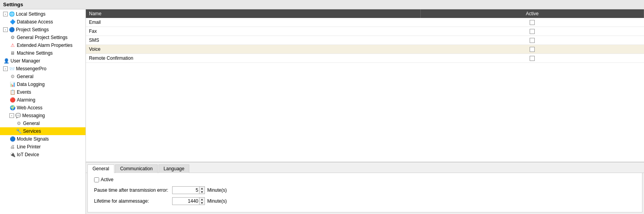  Describe the element at coordinates (97, 180) in the screenshot. I see `active-checkbox` at that location.